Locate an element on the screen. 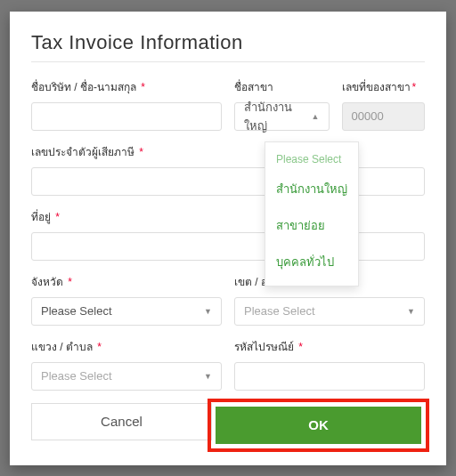  province-select: Please Select ▼ is located at coordinates (126, 311).